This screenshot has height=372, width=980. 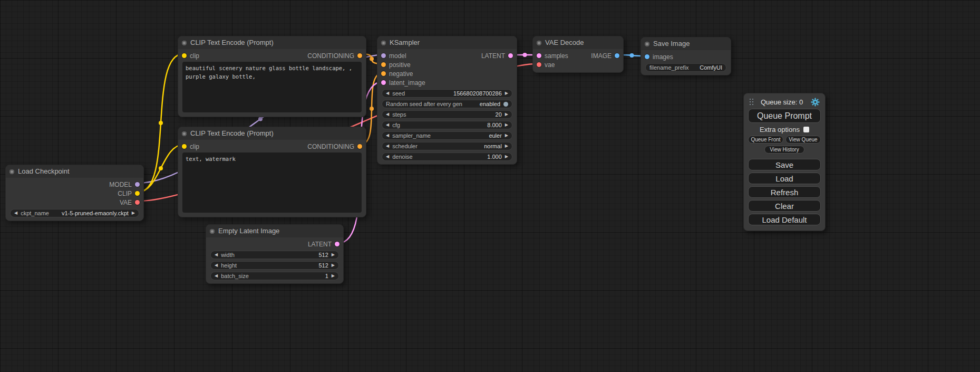 I want to click on view-queue-button: View Queue, so click(x=803, y=139).